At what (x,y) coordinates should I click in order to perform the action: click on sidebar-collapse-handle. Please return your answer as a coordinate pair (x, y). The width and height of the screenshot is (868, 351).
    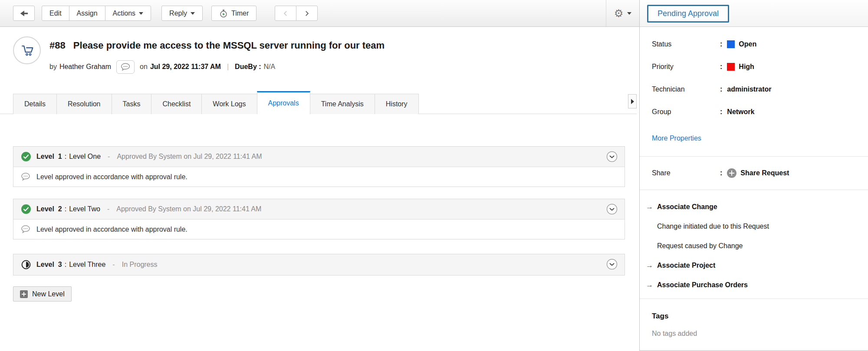
    Looking at the image, I should click on (632, 102).